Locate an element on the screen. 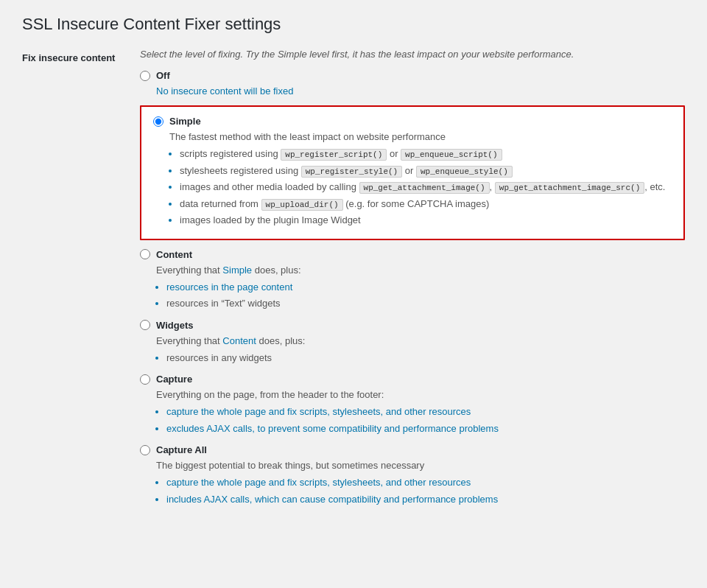 The image size is (707, 588). capture-bullet-2: excludes AJAX calls, to prevent some com… is located at coordinates (426, 429).